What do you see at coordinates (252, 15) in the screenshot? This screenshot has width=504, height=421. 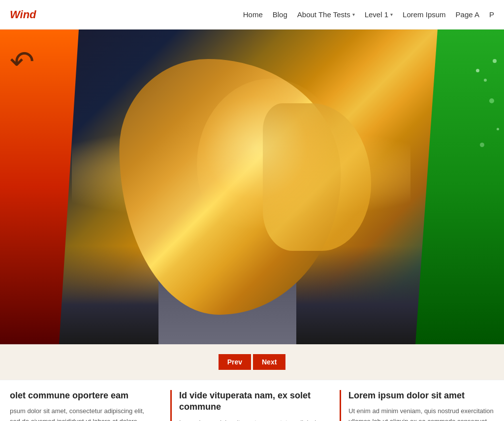 I see `header: Wind Home Blog About The Tests ▾ Level 1…` at bounding box center [252, 15].